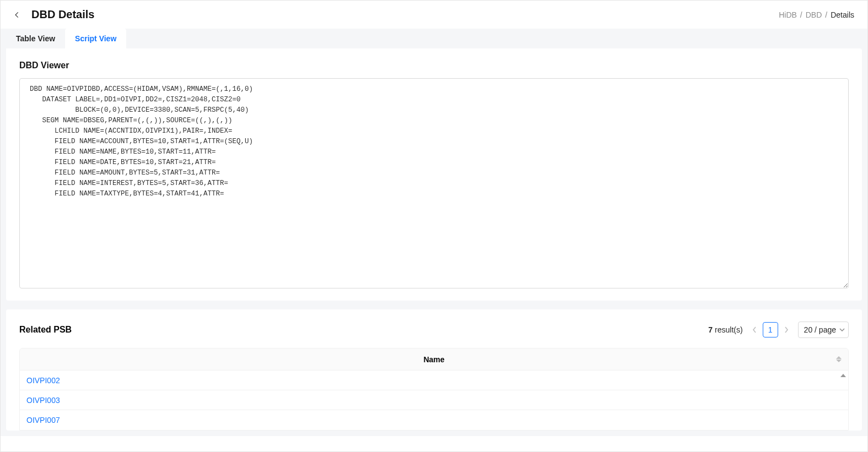 This screenshot has width=868, height=452. I want to click on breadcrumb-item: DBD, so click(814, 15).